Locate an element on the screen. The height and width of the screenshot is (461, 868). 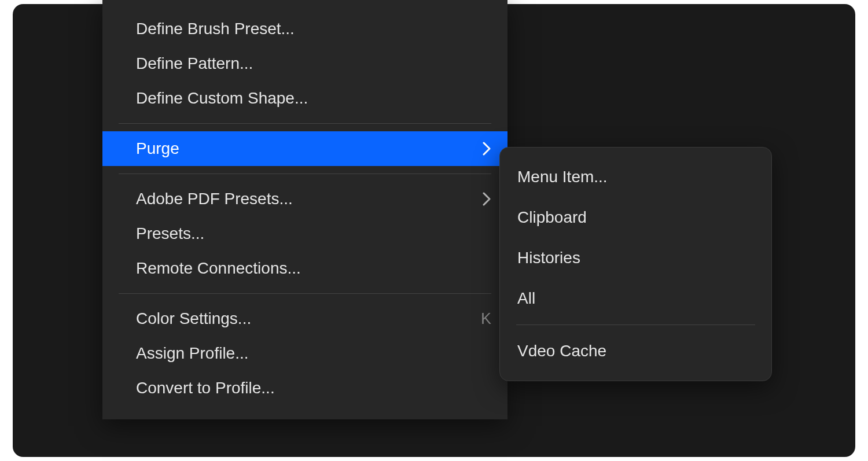
submenu-item-clipboard: Clipboard is located at coordinates (635, 217).